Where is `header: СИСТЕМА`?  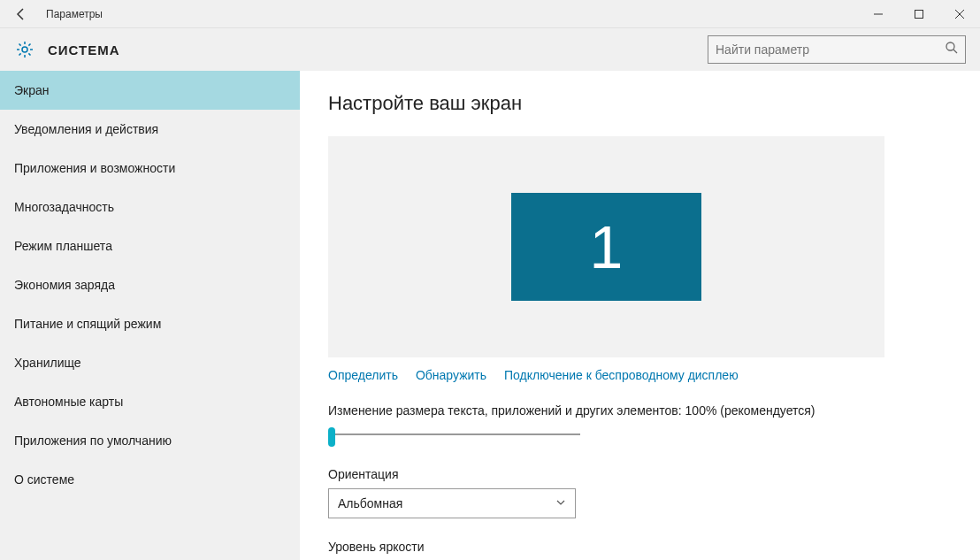 header: СИСТЕМА is located at coordinates (490, 50).